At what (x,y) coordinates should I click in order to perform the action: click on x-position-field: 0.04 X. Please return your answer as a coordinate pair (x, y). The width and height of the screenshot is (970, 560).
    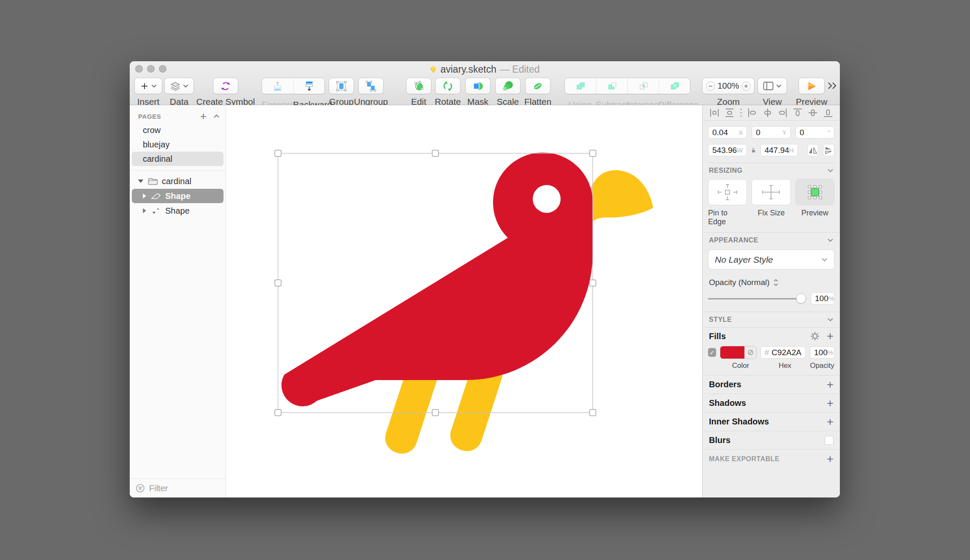
    Looking at the image, I should click on (728, 133).